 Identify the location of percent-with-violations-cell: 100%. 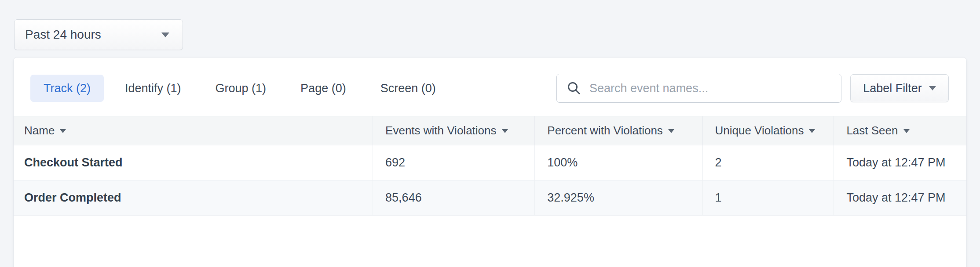
(618, 163).